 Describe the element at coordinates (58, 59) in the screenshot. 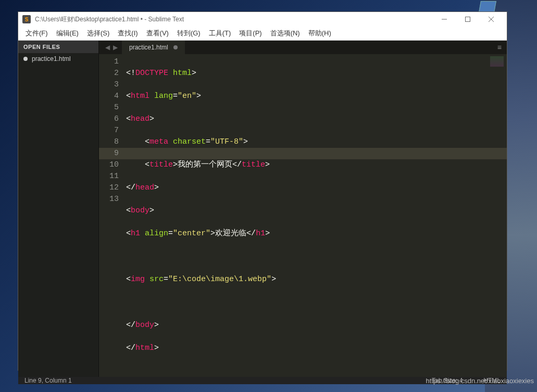

I see `sidebar-file-item: practice1.html` at that location.